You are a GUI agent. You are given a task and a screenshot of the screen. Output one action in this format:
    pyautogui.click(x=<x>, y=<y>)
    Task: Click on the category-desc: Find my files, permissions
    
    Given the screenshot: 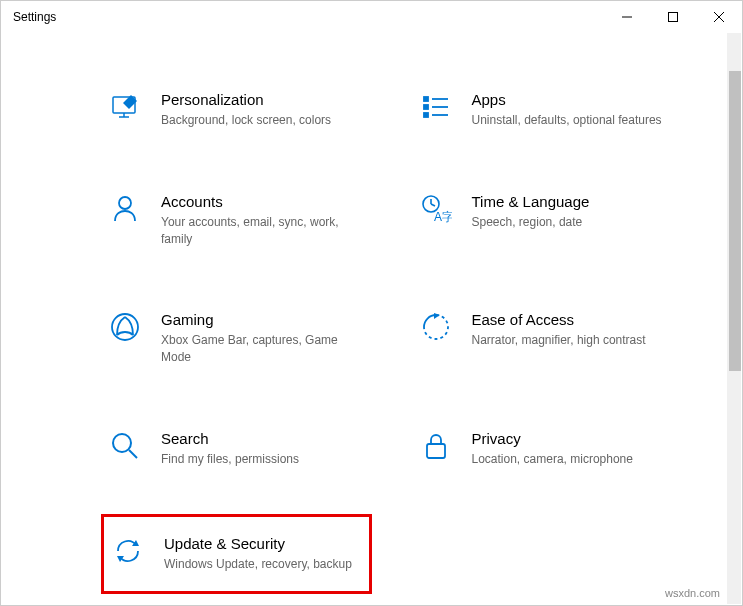 What is the action you would take?
    pyautogui.click(x=262, y=460)
    